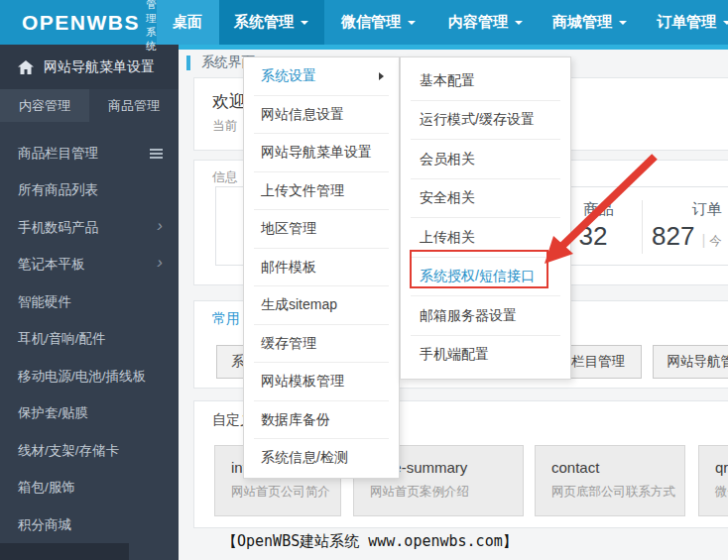  Describe the element at coordinates (321, 115) in the screenshot. I see `dropdown-menu-item: 网站信息设置` at that location.